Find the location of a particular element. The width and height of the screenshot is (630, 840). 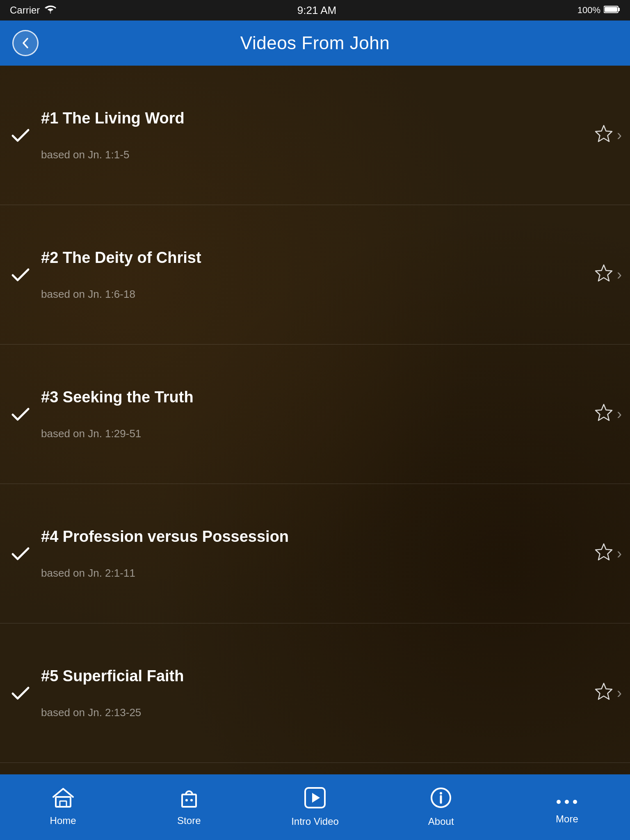

more-icon is located at coordinates (567, 799).